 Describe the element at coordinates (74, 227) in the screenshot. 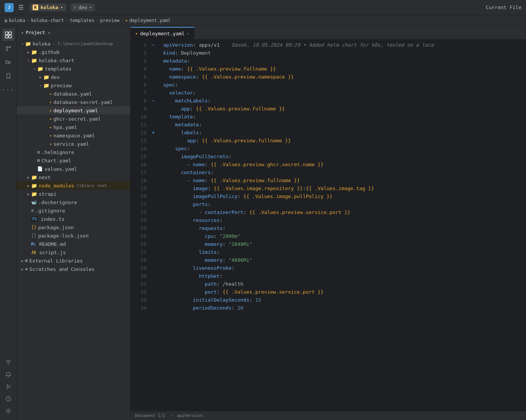

I see `tree-item-package-json: {} package.json` at that location.